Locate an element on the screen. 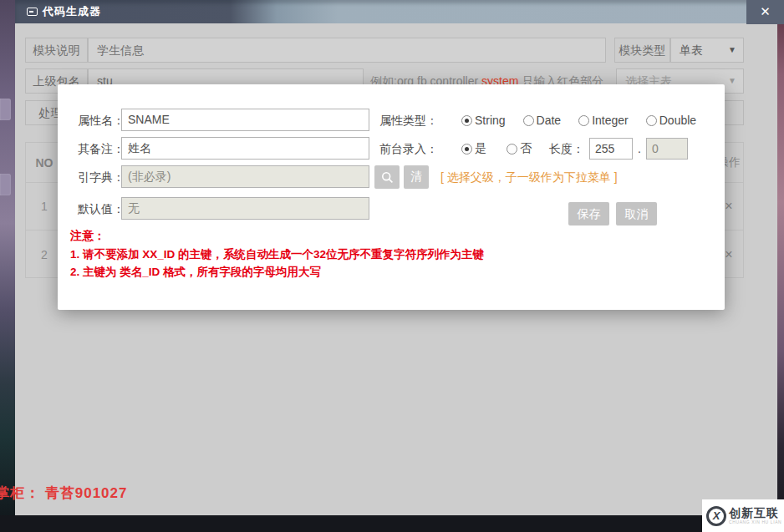  length-label: 长度： is located at coordinates (567, 149).